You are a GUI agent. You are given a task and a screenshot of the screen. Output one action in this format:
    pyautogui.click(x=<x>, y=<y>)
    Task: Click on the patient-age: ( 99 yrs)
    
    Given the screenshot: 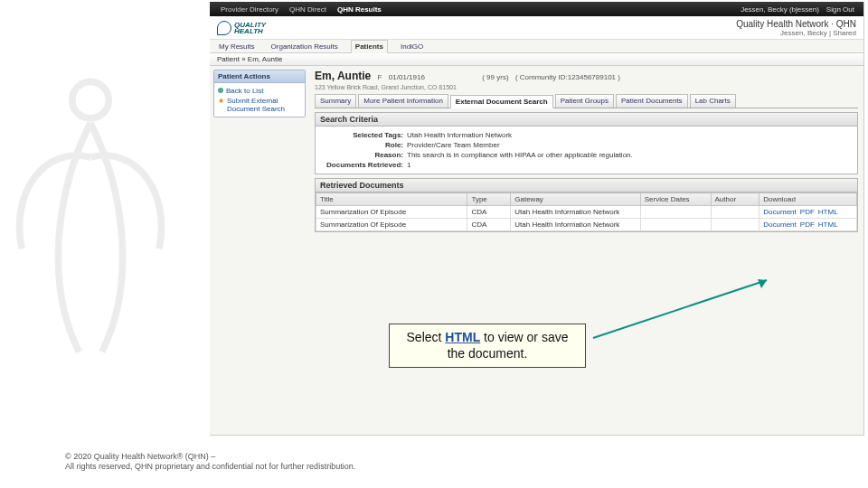 What is the action you would take?
    pyautogui.click(x=495, y=78)
    